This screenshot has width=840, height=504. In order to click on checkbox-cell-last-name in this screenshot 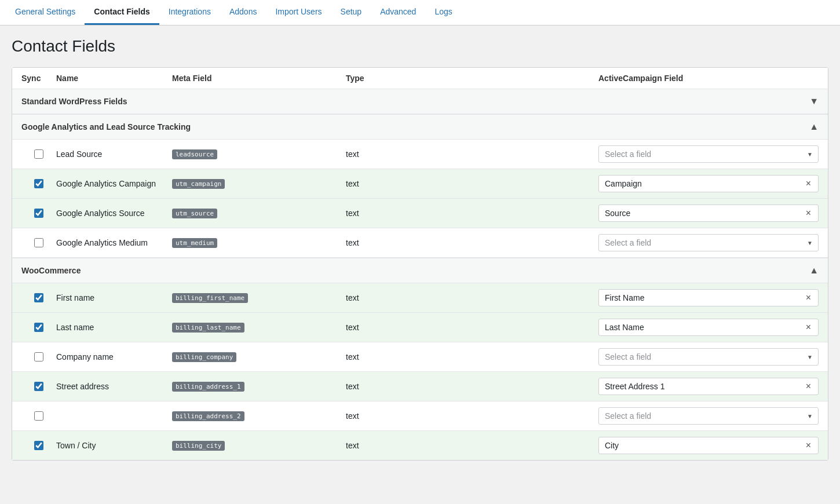, I will do `click(39, 327)`.